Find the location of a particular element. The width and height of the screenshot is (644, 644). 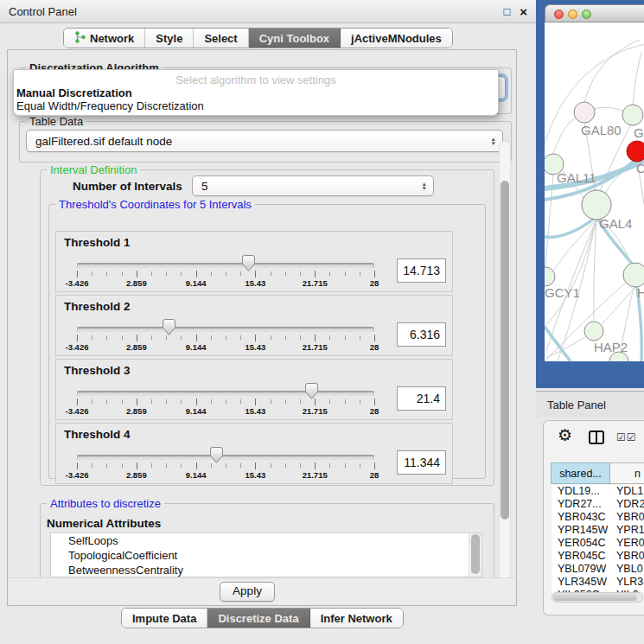

table-row: YER054CYER0 is located at coordinates (598, 543).